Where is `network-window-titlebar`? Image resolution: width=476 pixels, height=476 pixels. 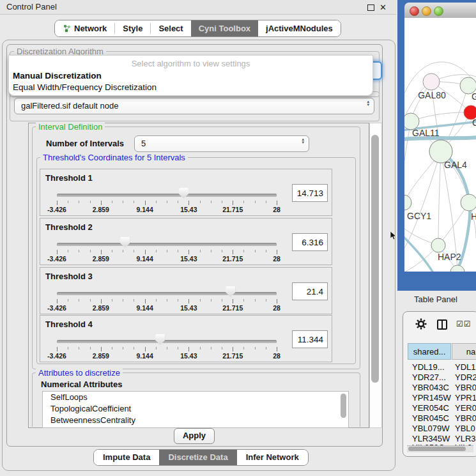
network-window-titlebar is located at coordinates (440, 10).